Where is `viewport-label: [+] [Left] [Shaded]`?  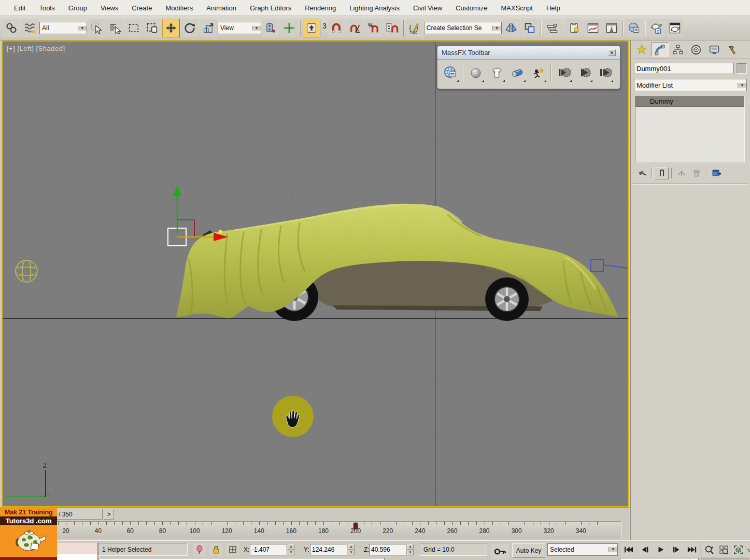
viewport-label: [+] [Left] [Shaded] is located at coordinates (36, 49).